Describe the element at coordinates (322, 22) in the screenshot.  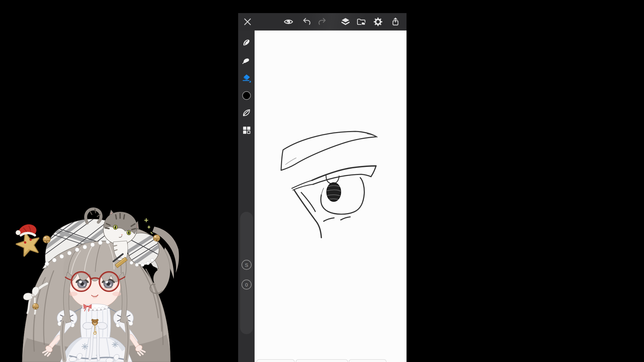
I see `redo-button` at that location.